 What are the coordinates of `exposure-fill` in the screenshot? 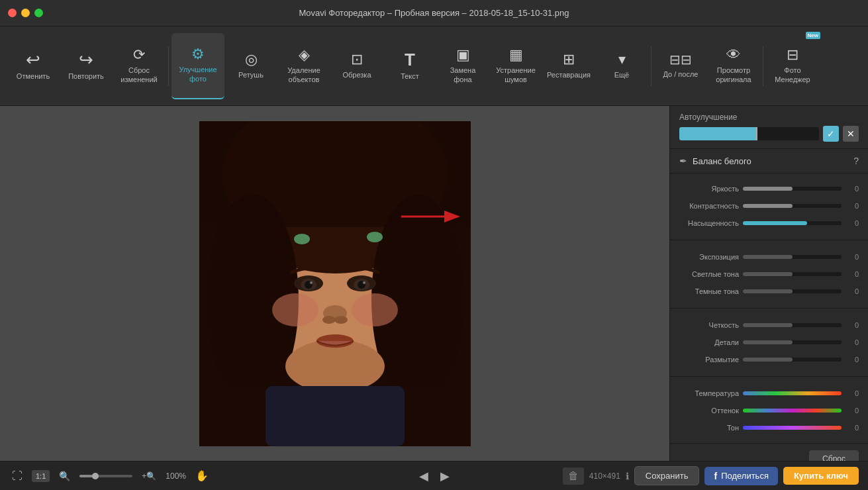 It's located at (768, 257).